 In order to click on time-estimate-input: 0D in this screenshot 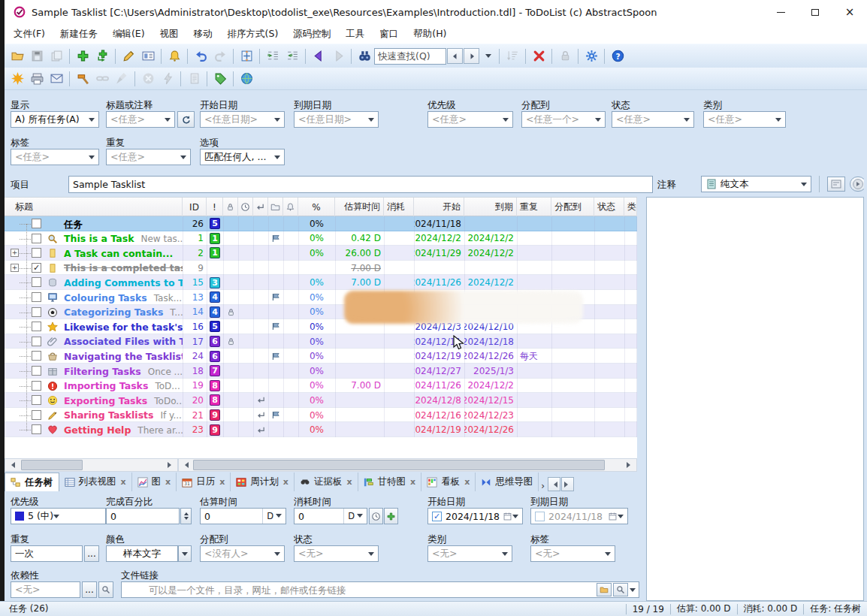, I will do `click(243, 516)`.